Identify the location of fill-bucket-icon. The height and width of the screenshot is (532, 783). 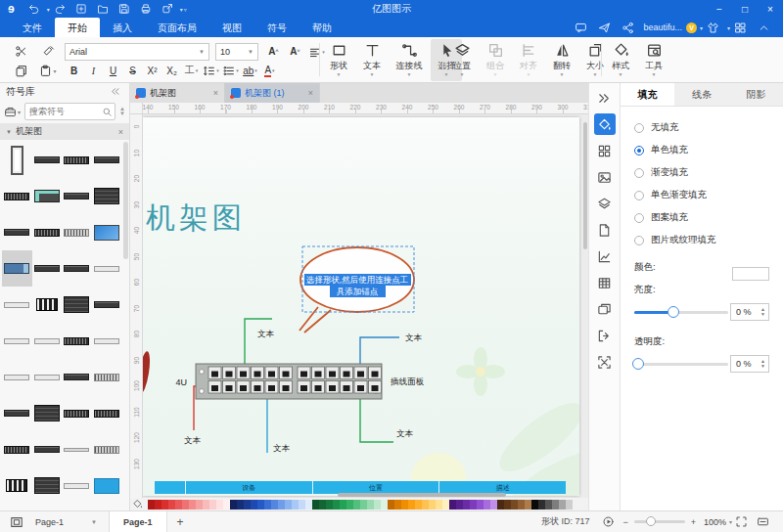
(139, 505).